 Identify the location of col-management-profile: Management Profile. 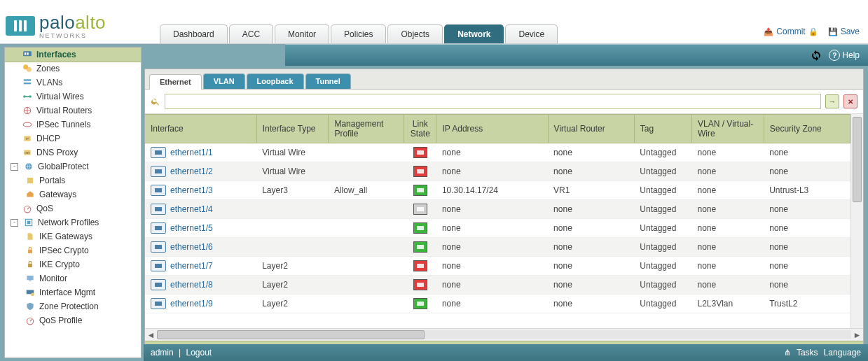
(366, 129).